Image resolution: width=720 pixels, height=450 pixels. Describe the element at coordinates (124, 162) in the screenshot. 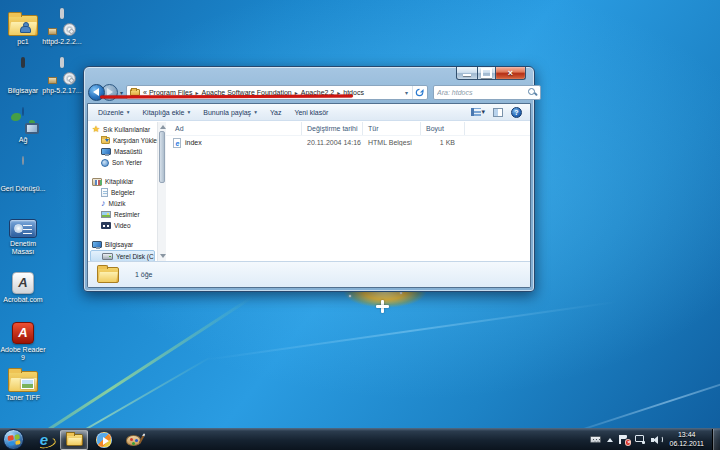

I see `sidebar-item-recent-places: Son Yerler` at that location.